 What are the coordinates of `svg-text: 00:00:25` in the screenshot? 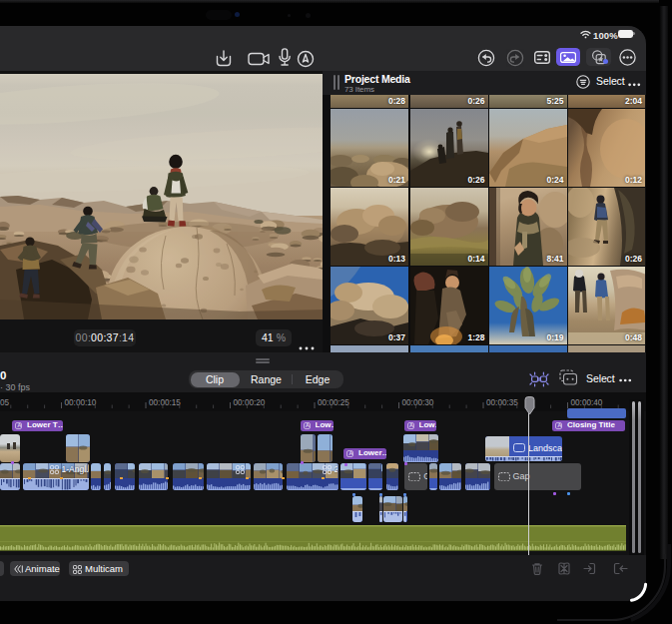 It's located at (334, 403).